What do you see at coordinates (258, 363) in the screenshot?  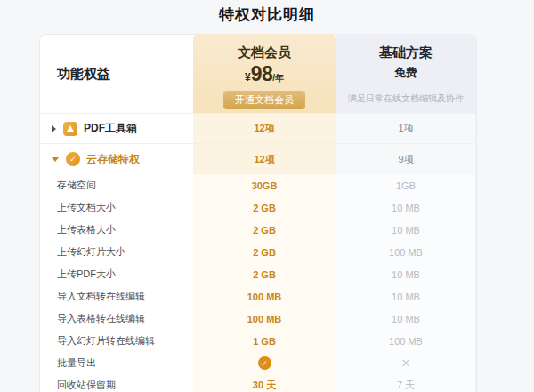 I see `feature-row: 批量导出 ✓ ✕` at bounding box center [258, 363].